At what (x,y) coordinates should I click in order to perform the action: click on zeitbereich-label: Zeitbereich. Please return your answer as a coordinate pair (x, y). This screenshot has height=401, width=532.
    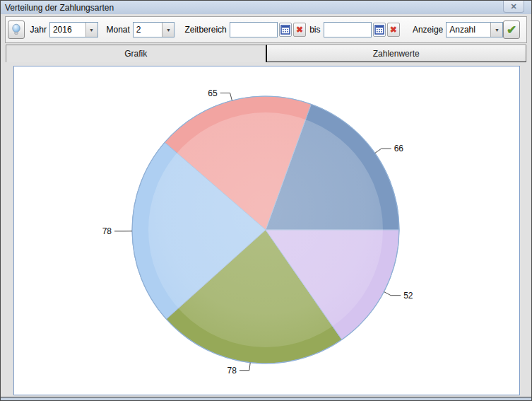
    Looking at the image, I should click on (205, 30).